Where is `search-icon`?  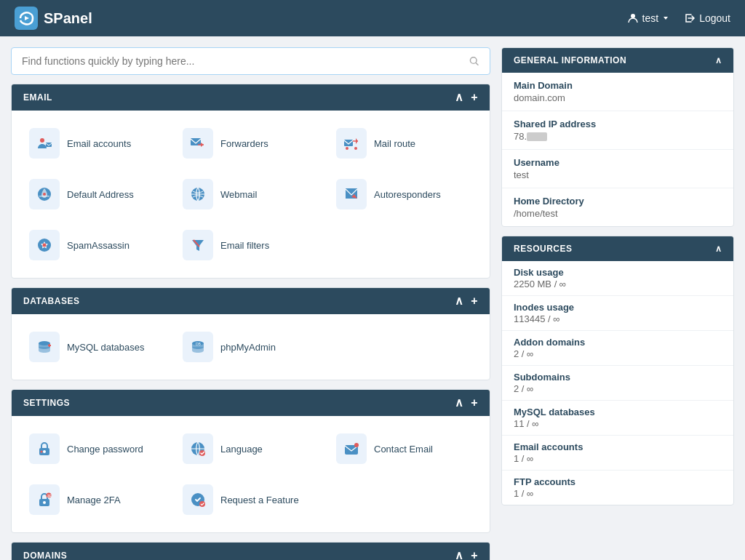
search-icon is located at coordinates (474, 61).